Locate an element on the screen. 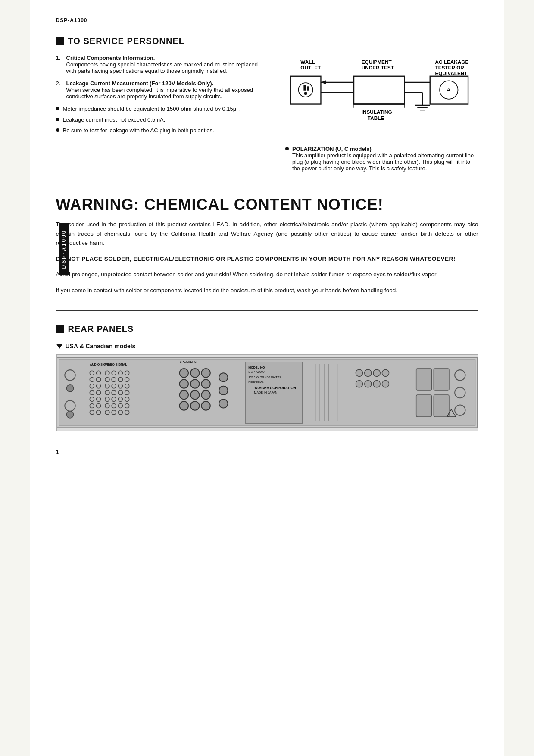 Image resolution: width=534 pixels, height=756 pixels. warning-section: DSP-A1000 WARNING: CHEMICAL CONTENT NOTI… is located at coordinates (267, 249).